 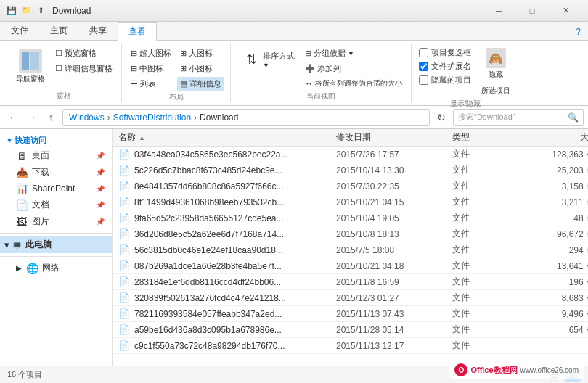 What do you see at coordinates (84, 54) in the screenshot?
I see `preview-pane-button: ☐ 预览窗格` at bounding box center [84, 54].